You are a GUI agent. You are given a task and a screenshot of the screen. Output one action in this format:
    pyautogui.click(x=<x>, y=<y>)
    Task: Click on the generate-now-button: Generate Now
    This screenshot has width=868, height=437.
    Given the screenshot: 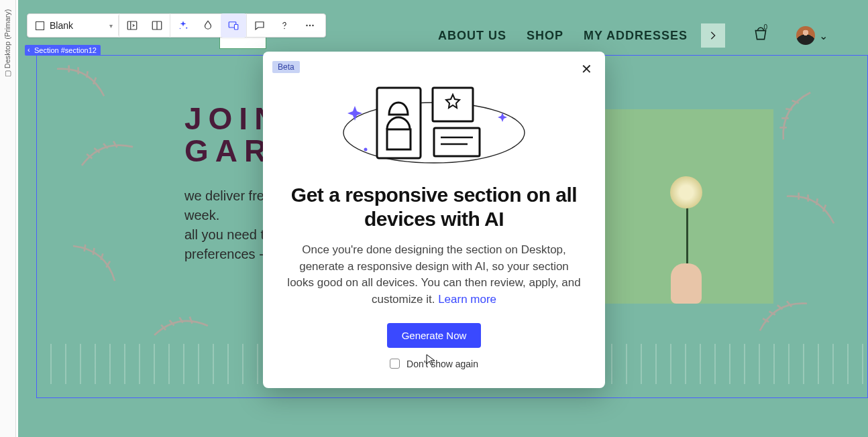 What is the action you would take?
    pyautogui.click(x=435, y=335)
    